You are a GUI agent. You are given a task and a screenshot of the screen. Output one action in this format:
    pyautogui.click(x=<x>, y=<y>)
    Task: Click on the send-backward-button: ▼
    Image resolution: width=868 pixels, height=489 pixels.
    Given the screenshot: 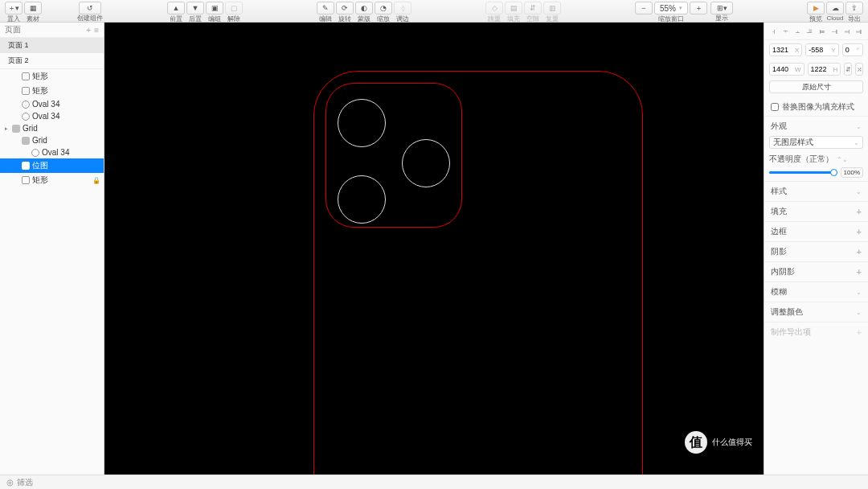 What is the action you would take?
    pyautogui.click(x=195, y=8)
    